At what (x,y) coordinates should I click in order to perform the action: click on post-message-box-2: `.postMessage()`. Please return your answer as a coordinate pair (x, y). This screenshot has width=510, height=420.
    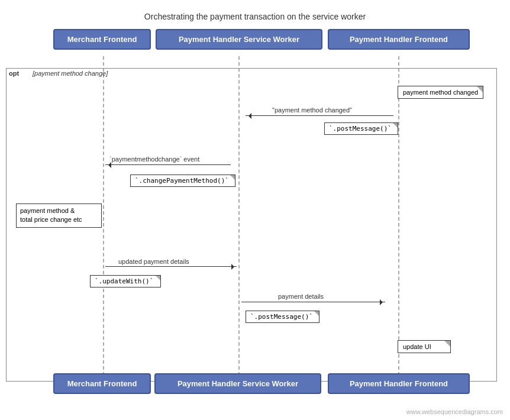
    Looking at the image, I should click on (283, 317).